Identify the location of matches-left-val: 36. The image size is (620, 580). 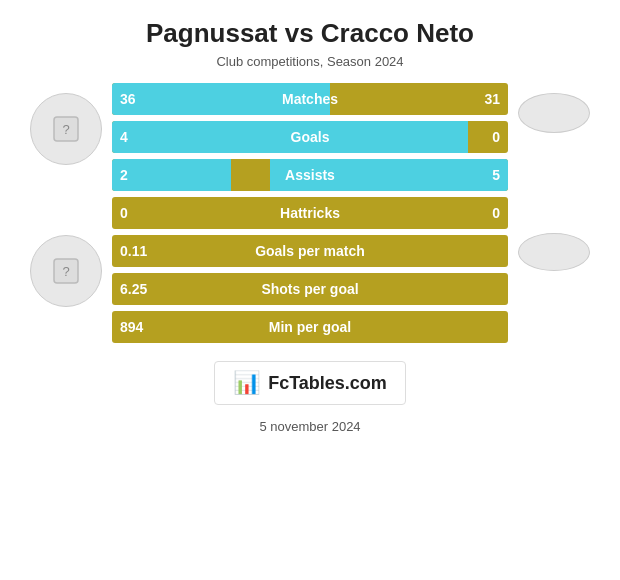
(128, 99).